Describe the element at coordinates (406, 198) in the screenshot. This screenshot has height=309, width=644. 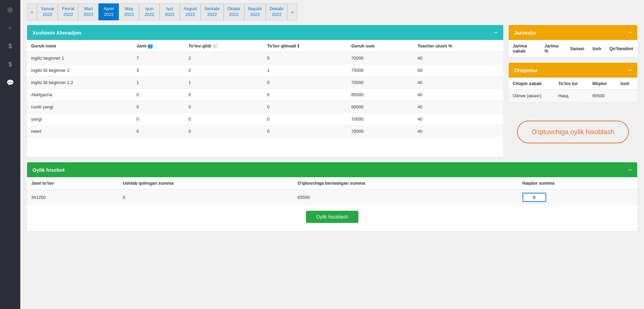
I see `cell-beriladi: 65500` at that location.